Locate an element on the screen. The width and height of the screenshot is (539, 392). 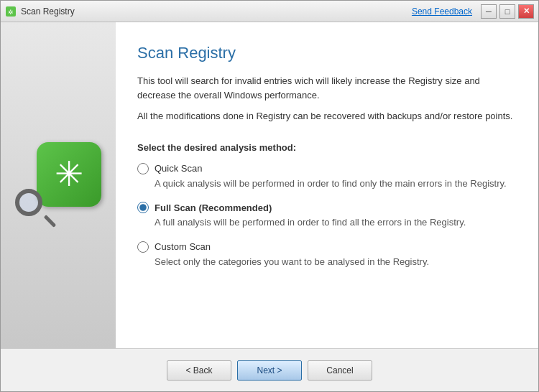
full-scan-row: Full Scan (Recommended) is located at coordinates (327, 207).